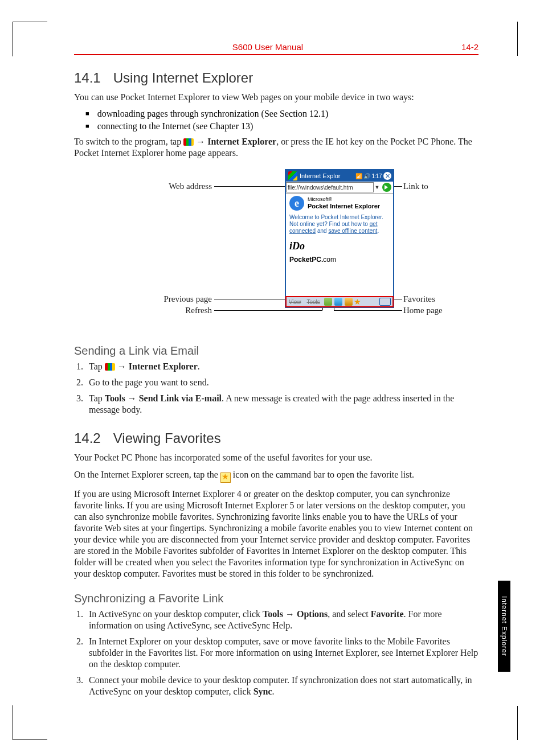 The image size is (548, 756). I want to click on address-bar: ▼, so click(340, 188).